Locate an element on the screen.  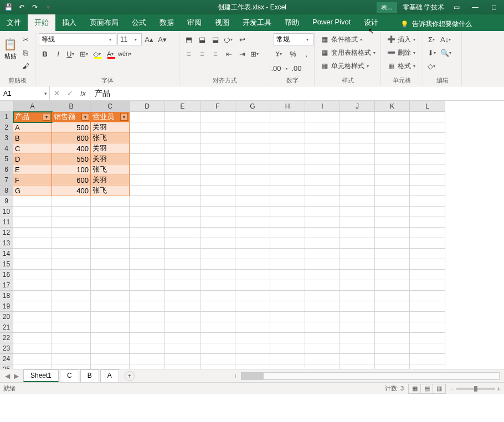
cell-C25 is located at coordinates (110, 367).